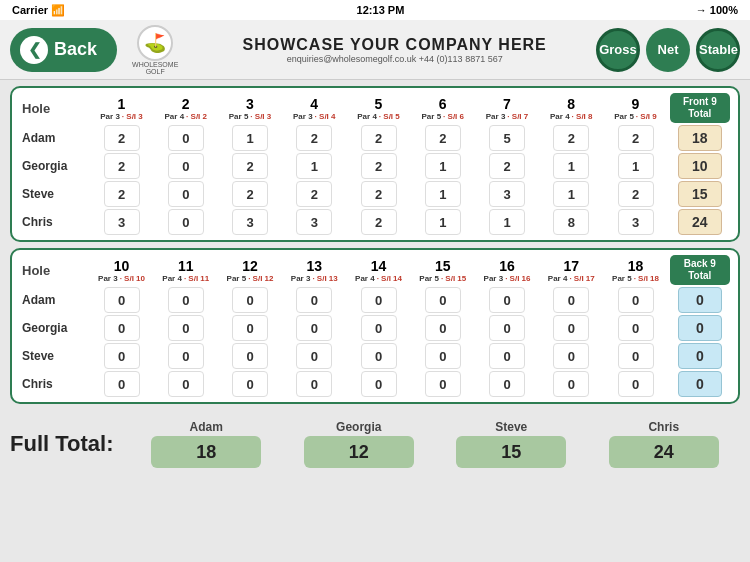 The width and height of the screenshot is (750, 562). Describe the element at coordinates (507, 384) in the screenshot. I see `score-cell-chris-hole-7: 0` at that location.